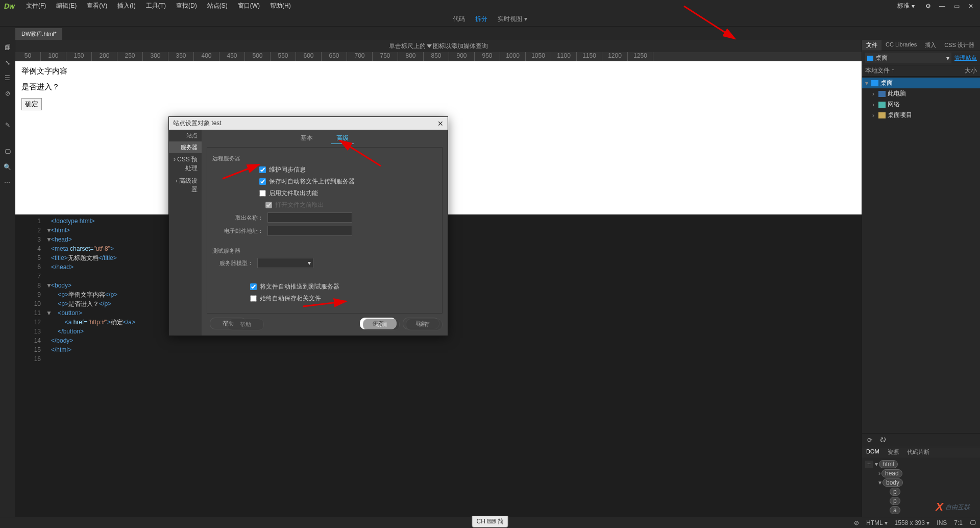  What do you see at coordinates (901, 45) in the screenshot?
I see `tab-cclib: CC Libraries` at bounding box center [901, 45].